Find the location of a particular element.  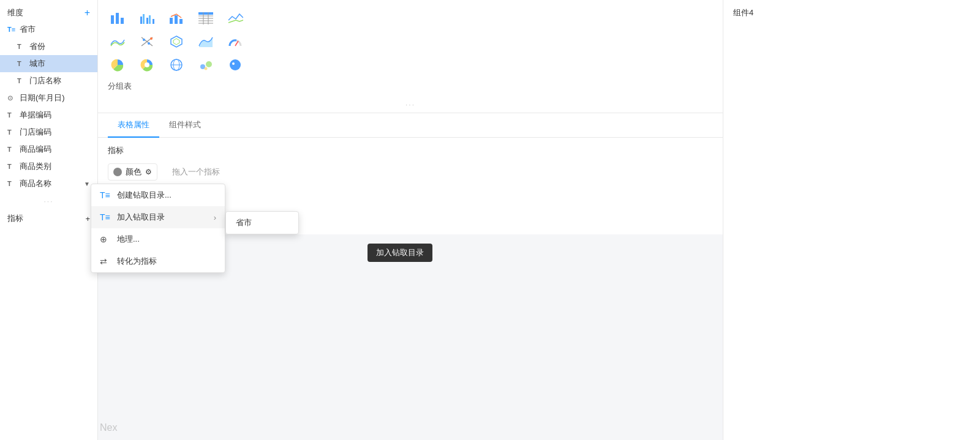

table-icon is located at coordinates (206, 18).